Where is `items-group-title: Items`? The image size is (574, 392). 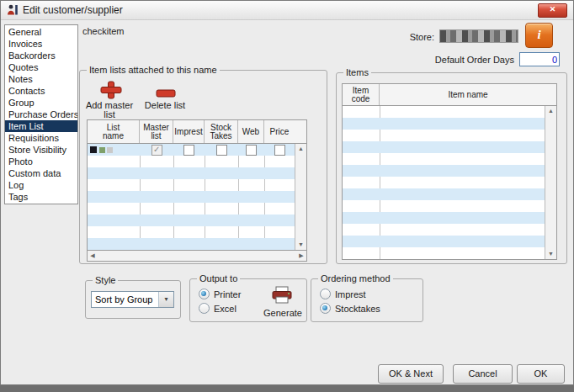 items-group-title: Items is located at coordinates (357, 72).